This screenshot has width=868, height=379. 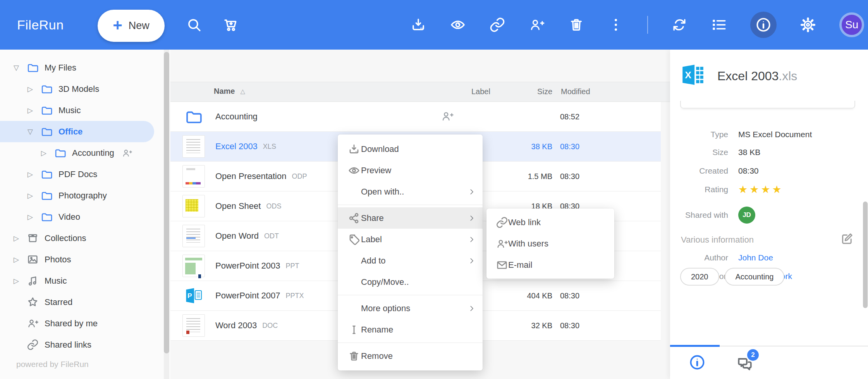 I want to click on column-header-label: Label, so click(x=481, y=91).